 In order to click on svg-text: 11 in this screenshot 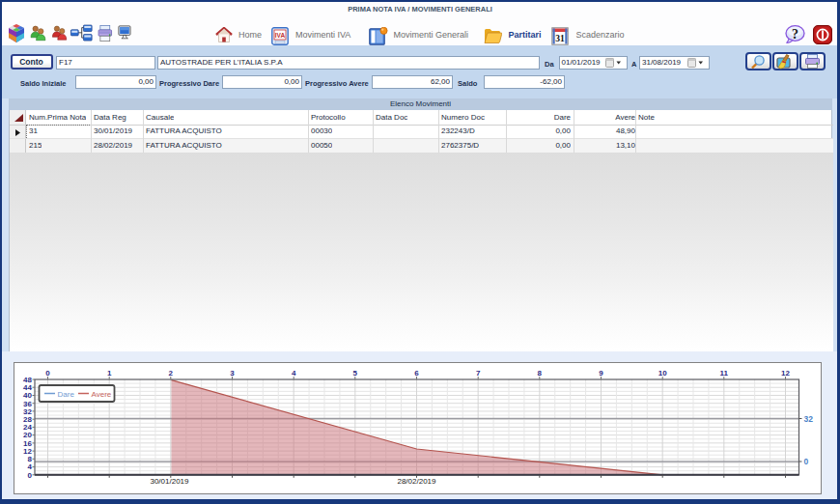, I will do `click(724, 373)`.